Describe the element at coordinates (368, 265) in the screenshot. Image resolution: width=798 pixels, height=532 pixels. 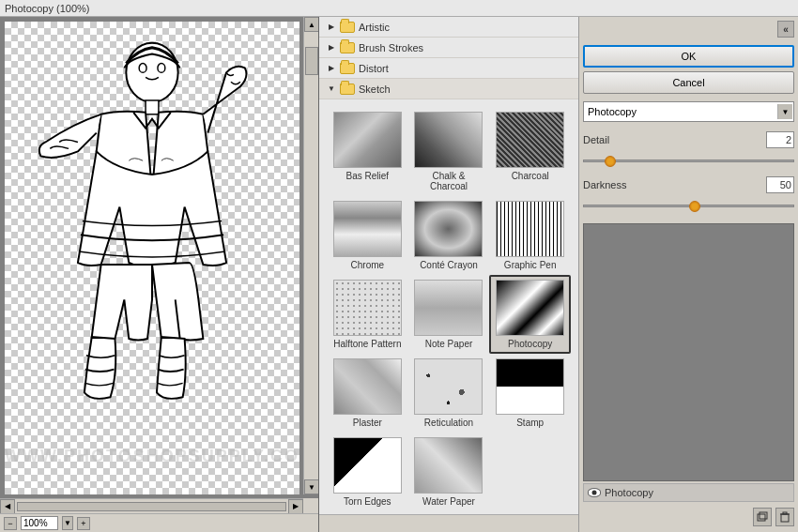
I see `thumb-chrome-label: Chrome` at that location.